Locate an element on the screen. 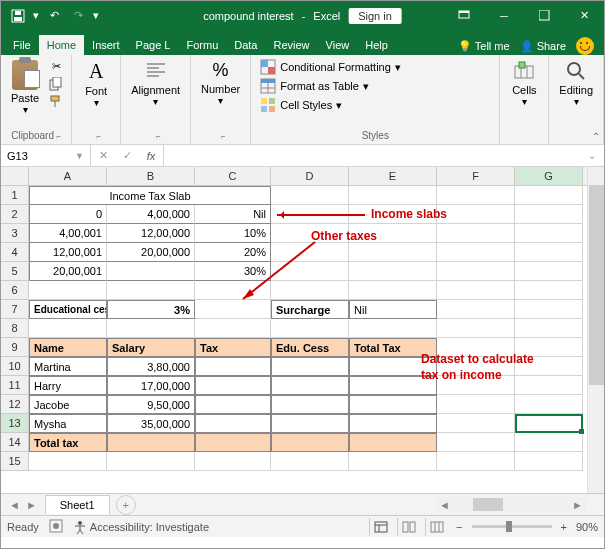 This screenshot has height=549, width=605. tab-view: View is located at coordinates (338, 45).